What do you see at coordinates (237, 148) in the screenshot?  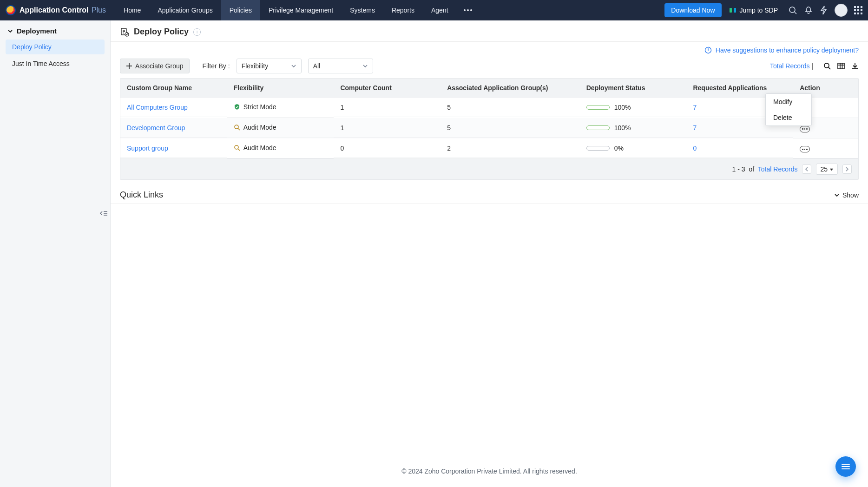 I see `magnifier-icon` at bounding box center [237, 148].